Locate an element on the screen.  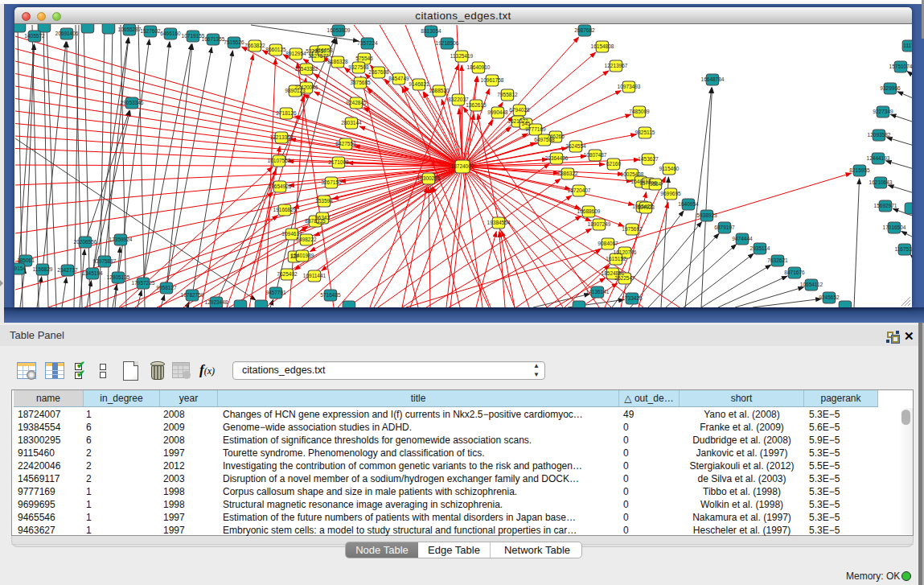
svg-text: 1094617 is located at coordinates (292, 233).